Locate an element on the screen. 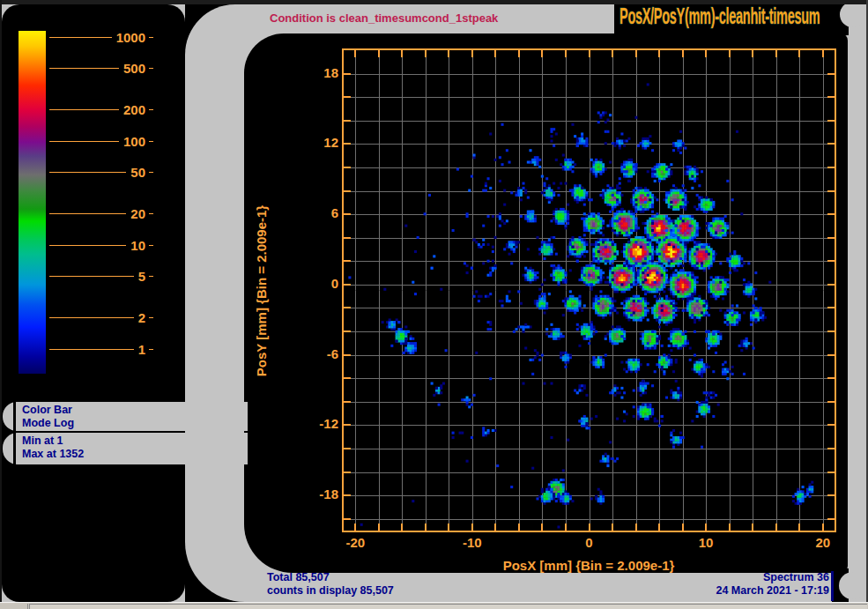  status-in-display: counts in display 85,507 is located at coordinates (330, 590).